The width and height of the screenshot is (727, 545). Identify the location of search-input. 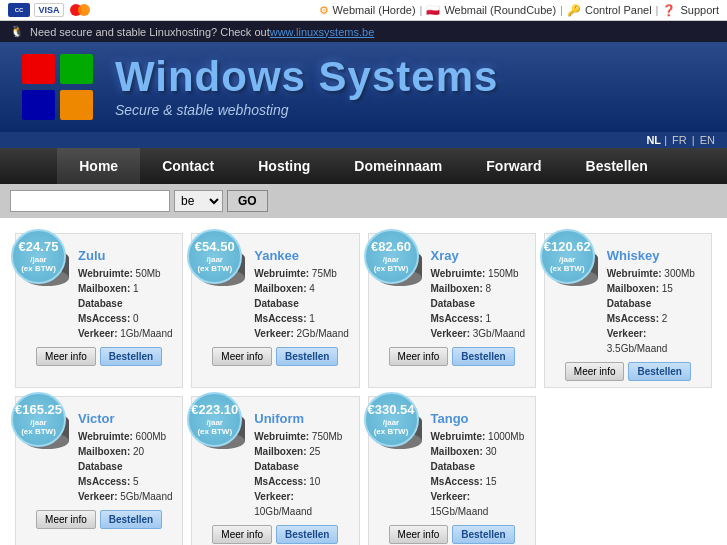
(90, 201).